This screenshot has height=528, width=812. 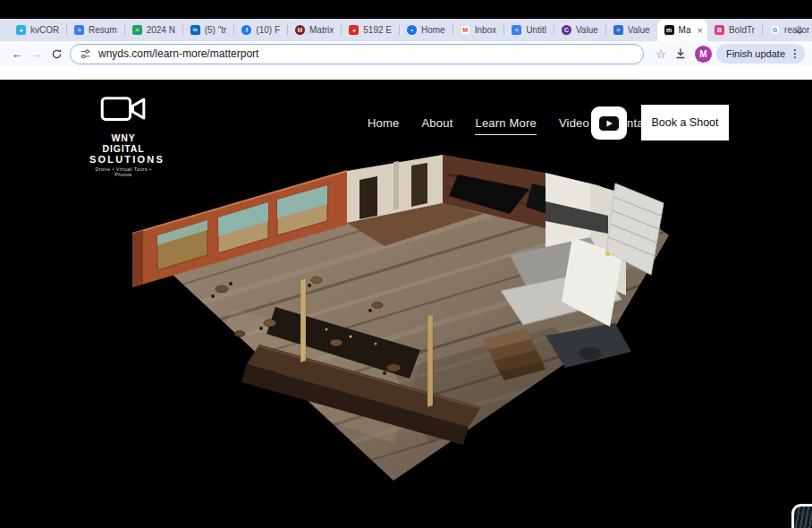 I want to click on matterport-favicon: m, so click(x=669, y=30).